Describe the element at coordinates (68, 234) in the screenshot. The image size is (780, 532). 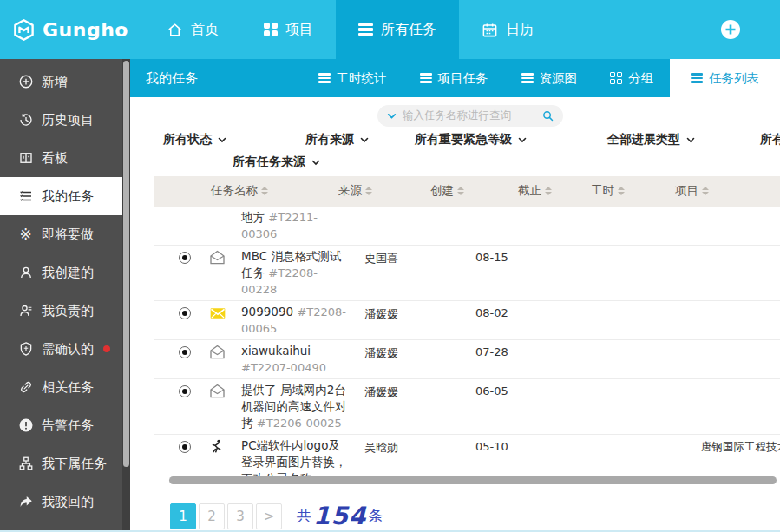
I see `sidebar-label: 即将要做` at that location.